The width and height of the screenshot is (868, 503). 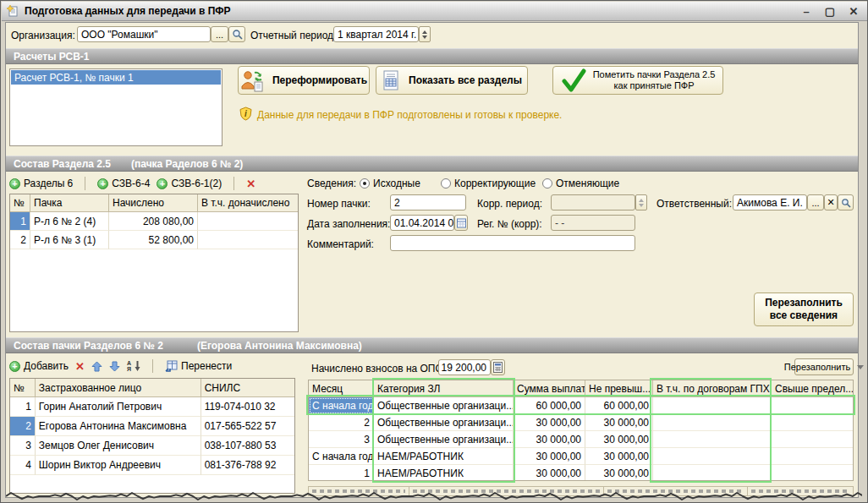 I want to click on sum-cell: 60 000,00, so click(x=550, y=406).